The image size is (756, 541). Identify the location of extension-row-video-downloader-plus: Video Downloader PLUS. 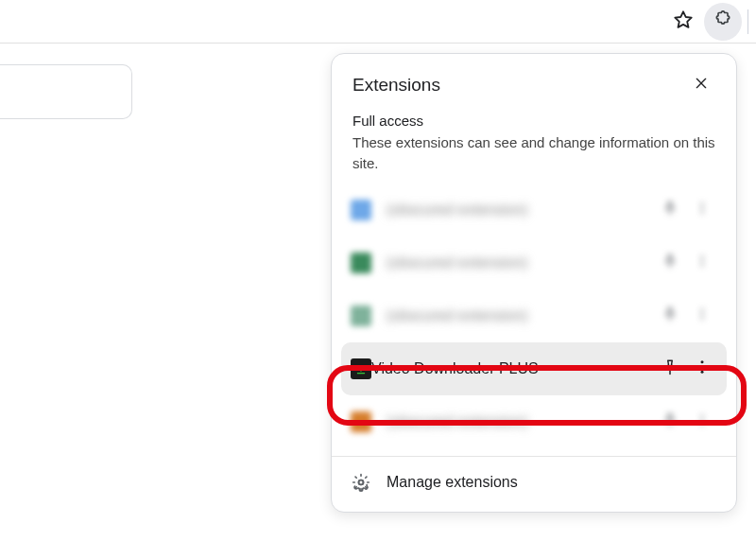
(534, 369).